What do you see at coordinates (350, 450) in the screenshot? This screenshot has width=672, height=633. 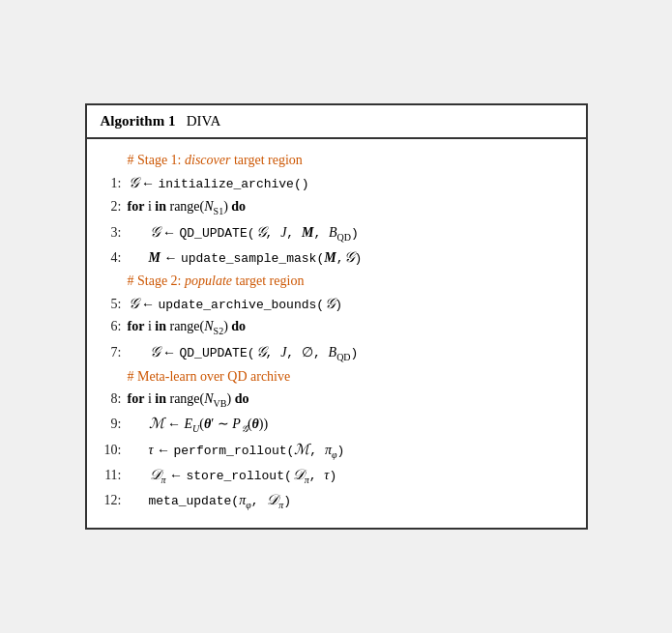 I see `line-content-10: τ ← perform_rollout(ℳ, πφ)` at bounding box center [350, 450].